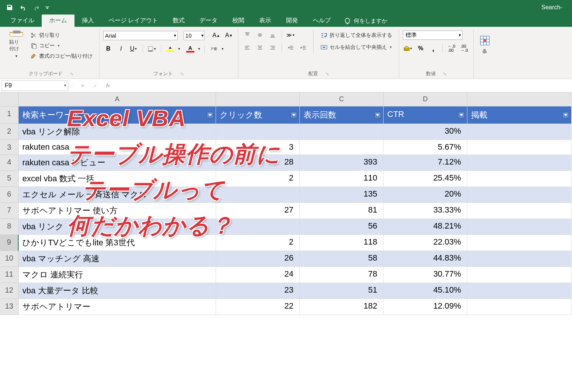  Describe the element at coordinates (9, 115) in the screenshot. I see `row-header: 1` at that location.